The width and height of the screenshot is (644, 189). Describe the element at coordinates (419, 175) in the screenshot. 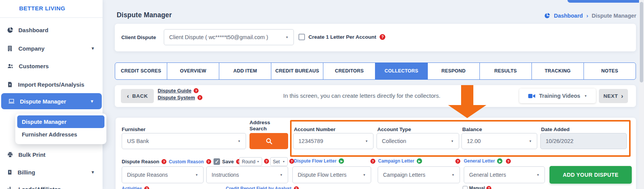

I see `campaign-letters-select: Campaign Letters ▼` at that location.